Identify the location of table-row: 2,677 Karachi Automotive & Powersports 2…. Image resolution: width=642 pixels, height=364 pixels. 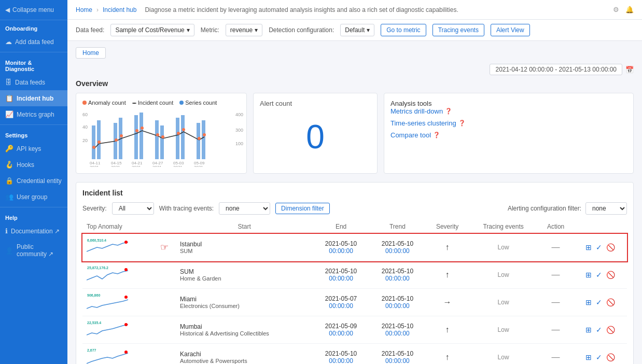
(355, 354).